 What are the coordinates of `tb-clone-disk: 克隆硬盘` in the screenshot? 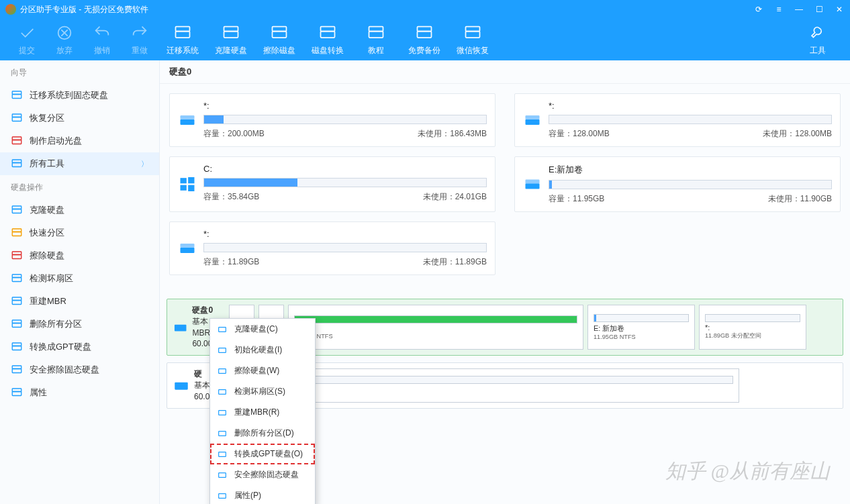 It's located at (231, 40).